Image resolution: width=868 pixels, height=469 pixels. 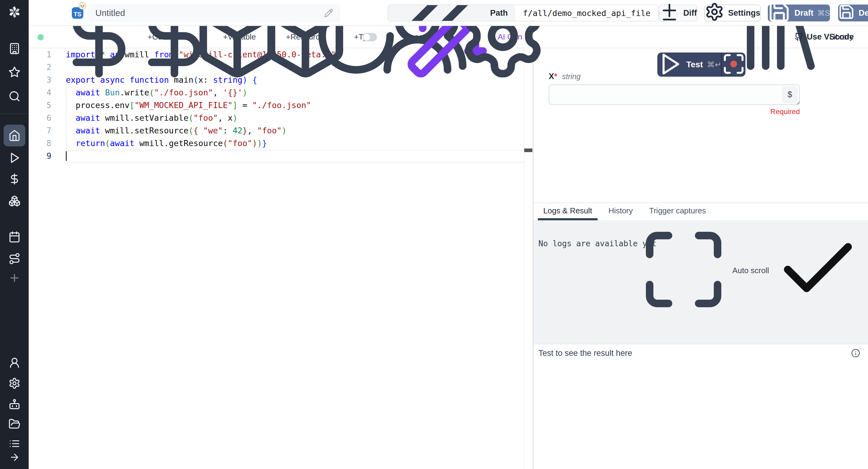 I want to click on logs-panel: Auto scroll No logs are available yet, so click(x=701, y=282).